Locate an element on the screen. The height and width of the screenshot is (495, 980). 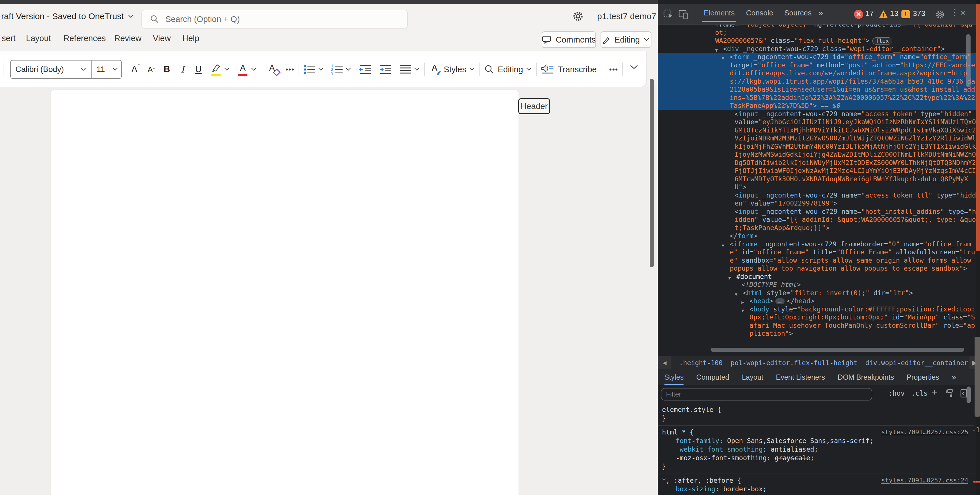
bullet-list-button is located at coordinates (310, 69).